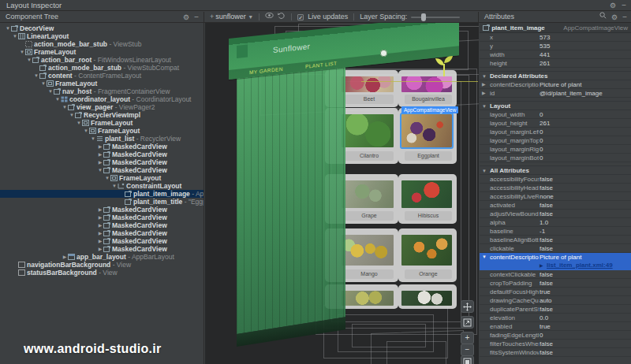 This screenshot has height=364, width=631. What do you see at coordinates (555, 28) in the screenshot?
I see `selected-view-row: plant_item_image AppCompatImageView` at bounding box center [555, 28].